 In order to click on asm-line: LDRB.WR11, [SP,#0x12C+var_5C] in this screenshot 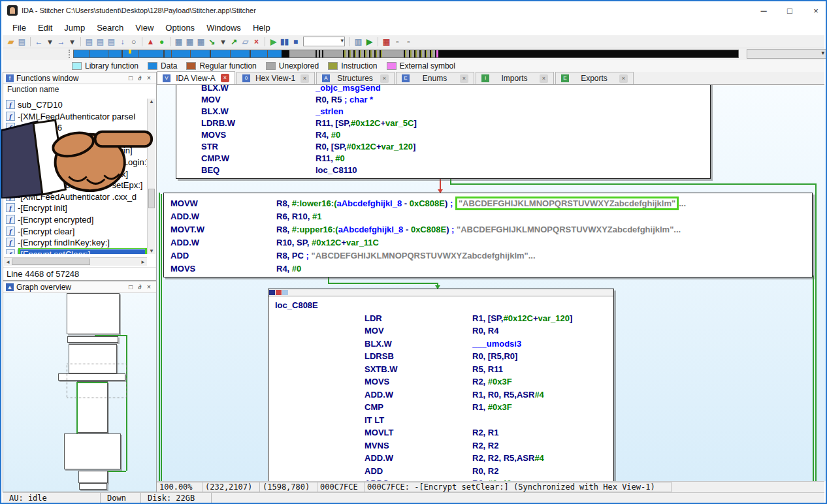, I will do `click(456, 124)`.